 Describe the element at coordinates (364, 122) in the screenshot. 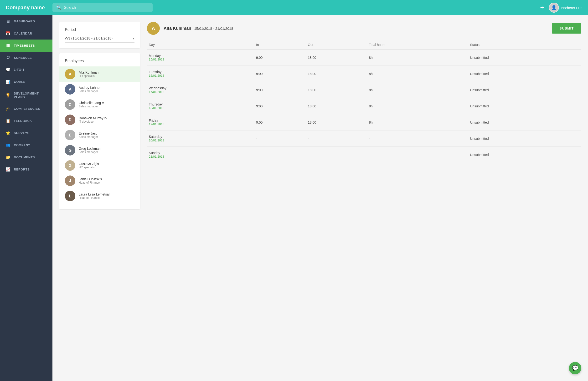

I see `table-row: Friday 19/01/2018 9:00 18:00 8h Unsubmit…` at that location.